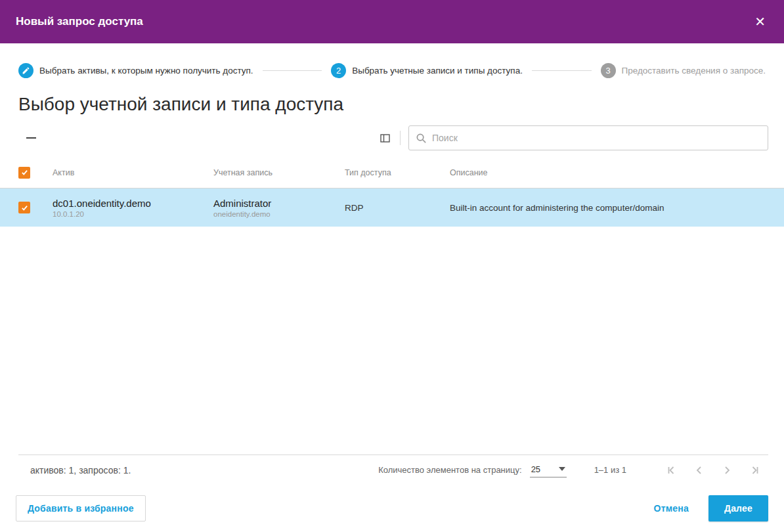 The height and width of the screenshot is (532, 784). I want to click on column-settings-button, so click(385, 138).